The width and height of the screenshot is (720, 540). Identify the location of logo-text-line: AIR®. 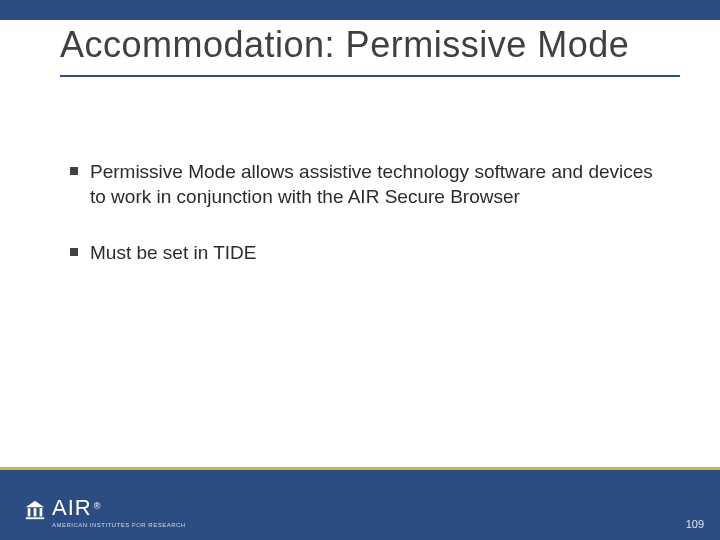
(119, 508).